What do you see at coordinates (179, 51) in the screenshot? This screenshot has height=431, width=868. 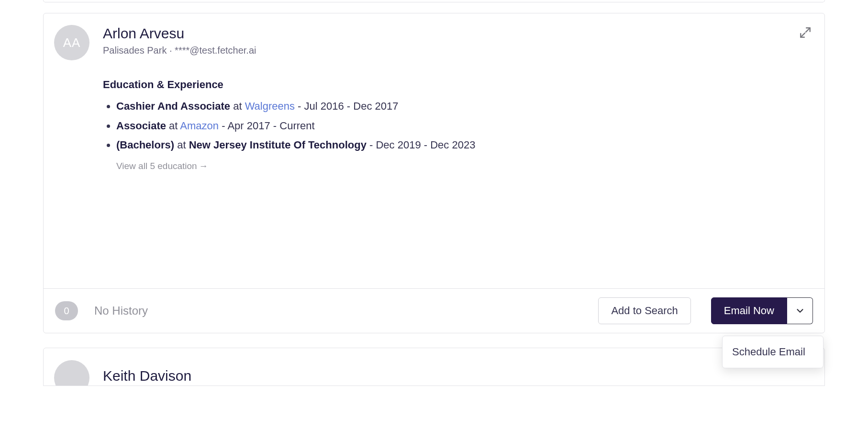 I see `candidate-subline: Palisades Park · ****@test.fetcher.ai` at bounding box center [179, 51].